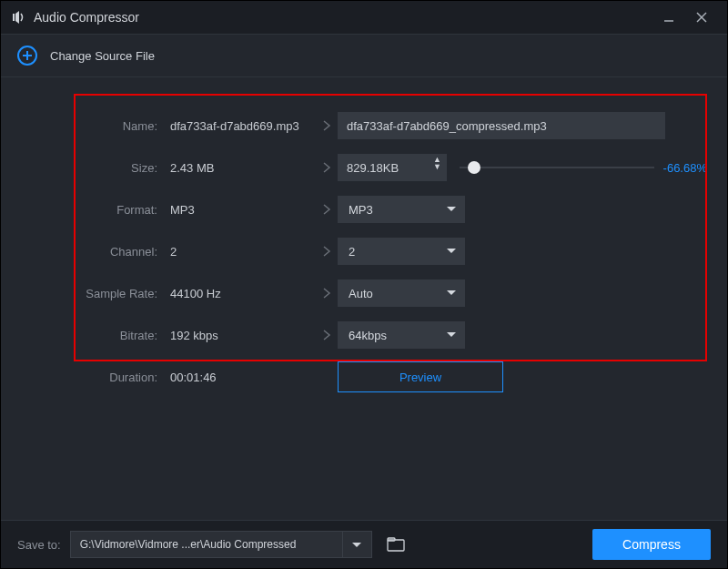 This screenshot has height=569, width=728. What do you see at coordinates (401, 251) in the screenshot?
I see `channel-dropdown: 2` at bounding box center [401, 251].